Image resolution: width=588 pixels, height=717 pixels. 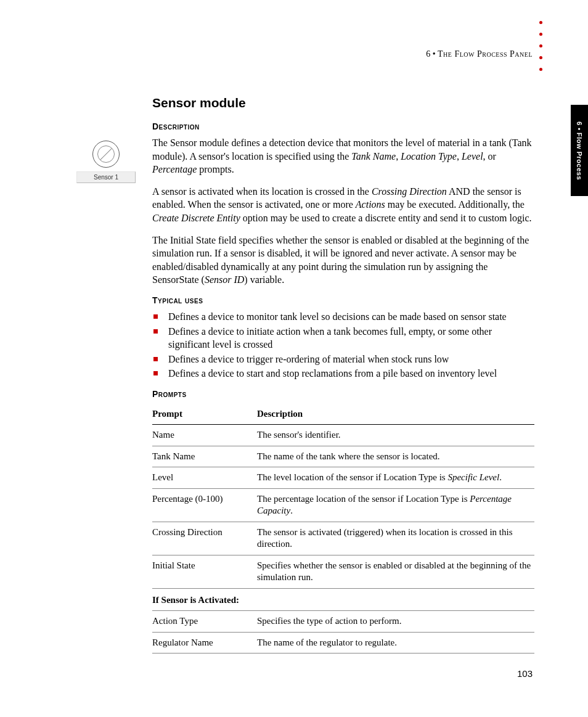 What do you see at coordinates (489, 157) in the screenshot?
I see `text: , or` at bounding box center [489, 157].